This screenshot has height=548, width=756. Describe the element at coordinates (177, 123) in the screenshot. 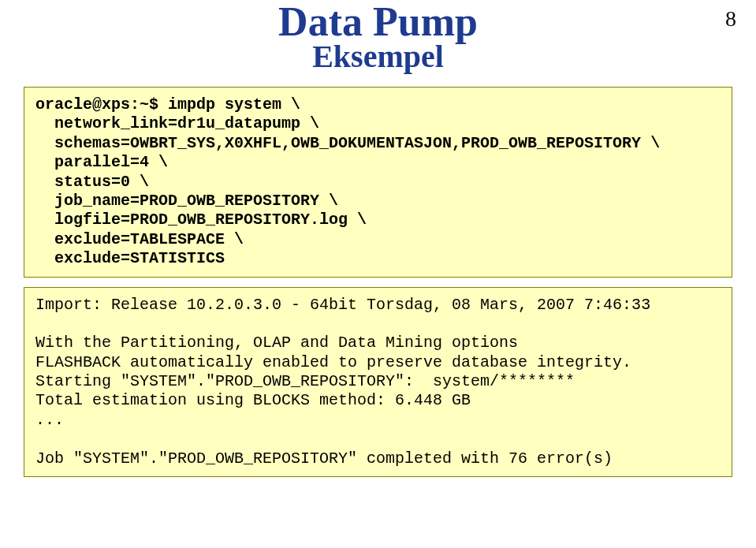

I see `code-line: network_link=dr1u_datapump \` at that location.